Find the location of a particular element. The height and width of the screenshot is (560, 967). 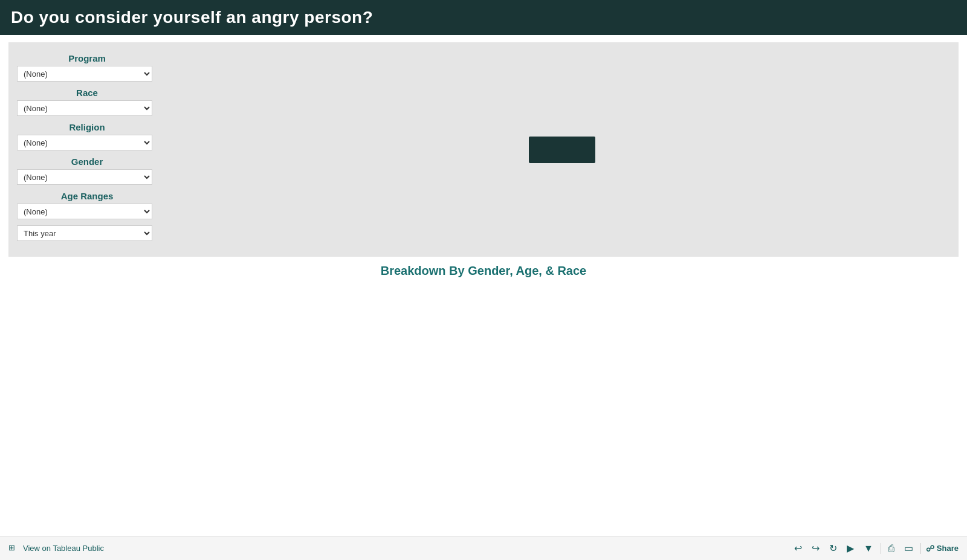

gender-filter-group: Gender (None) is located at coordinates (87, 170).